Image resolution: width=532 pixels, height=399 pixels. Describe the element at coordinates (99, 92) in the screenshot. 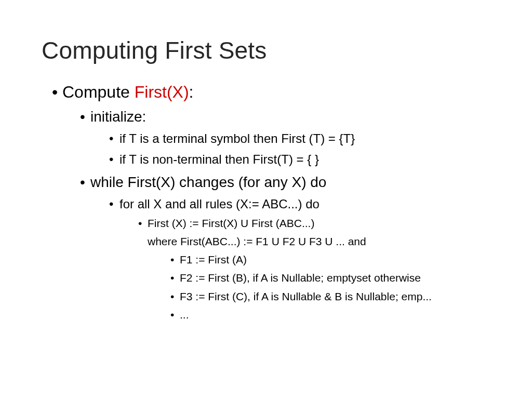

I see `compute-prefix: Compute` at that location.